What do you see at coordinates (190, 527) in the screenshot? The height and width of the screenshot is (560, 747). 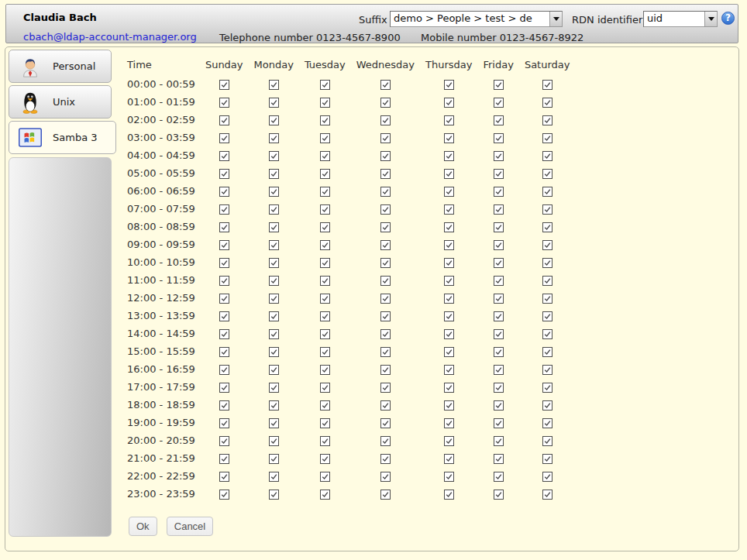 I see `cancel-button: Cancel` at bounding box center [190, 527].